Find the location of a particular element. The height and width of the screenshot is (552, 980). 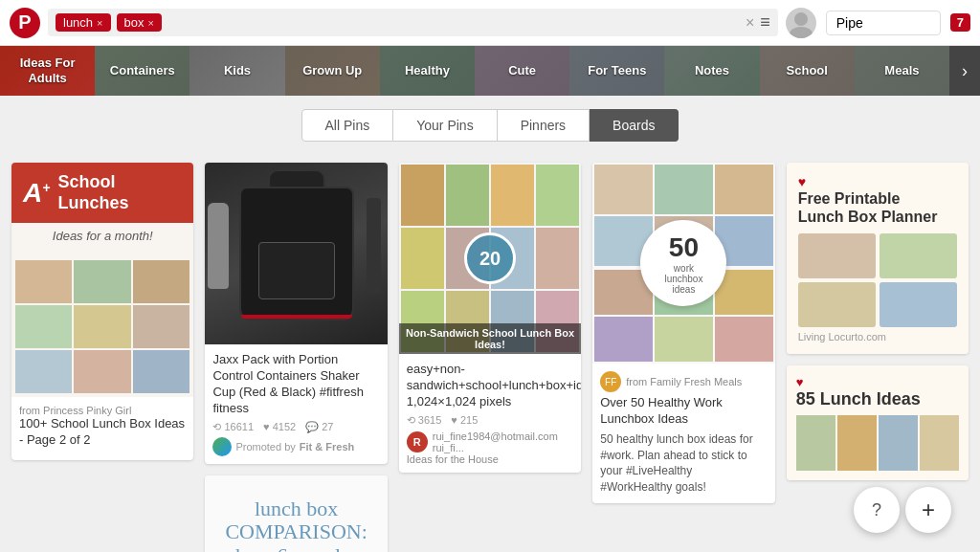

pin-user-email: rui_fine1984@hotmail.com rui_fi... is located at coordinates (503, 442).